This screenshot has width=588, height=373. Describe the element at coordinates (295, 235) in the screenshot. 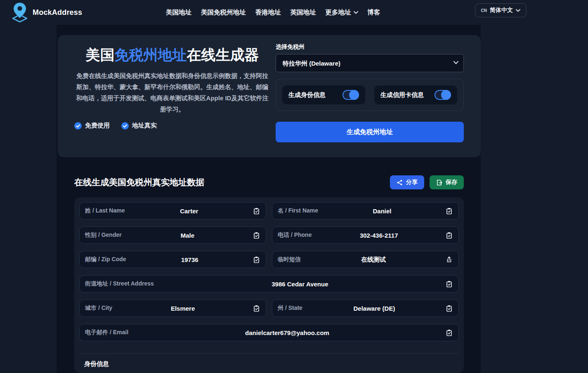

I see `field-label: 电话 / Phone` at that location.